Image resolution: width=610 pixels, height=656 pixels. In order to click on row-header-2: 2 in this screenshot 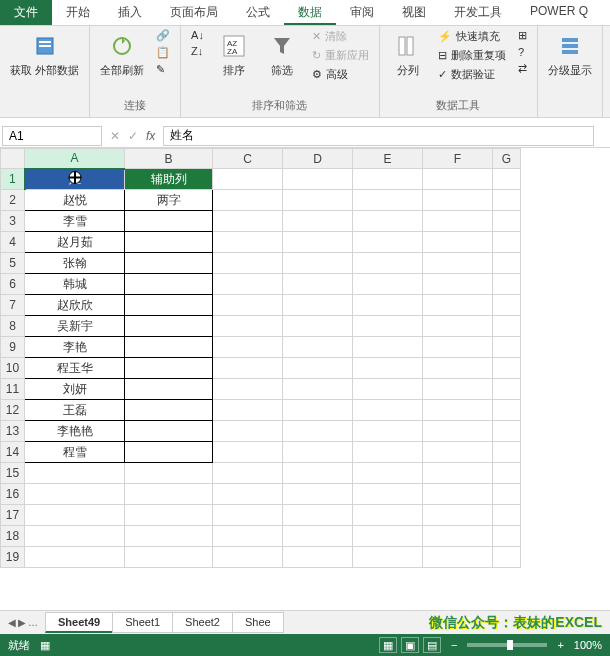, I will do `click(13, 200)`.